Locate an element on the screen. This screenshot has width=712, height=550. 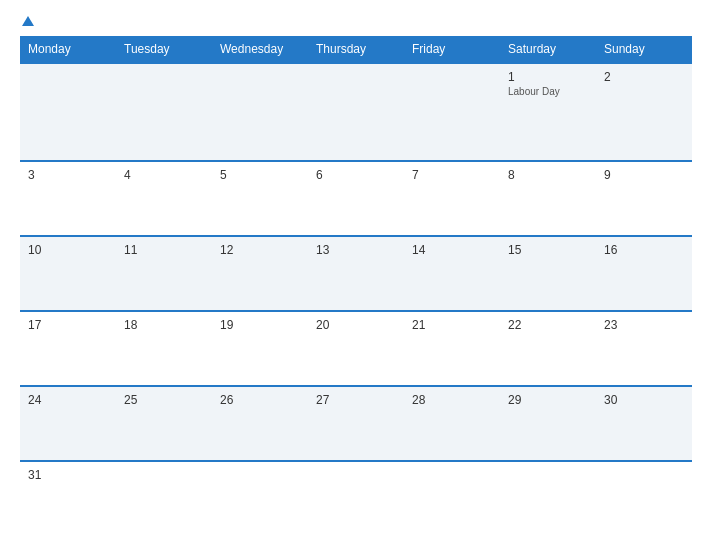
page-header is located at coordinates (356, 21).